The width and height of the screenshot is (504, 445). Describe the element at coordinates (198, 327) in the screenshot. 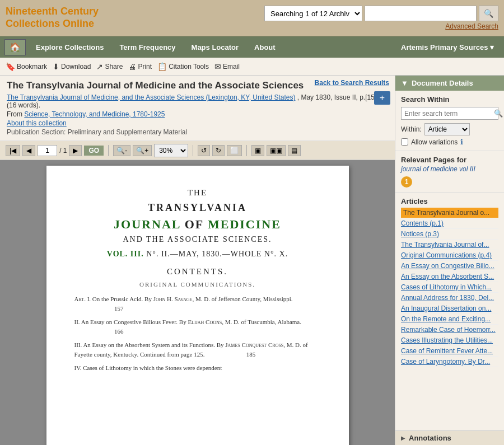

I see `doc-article-2: II. An Essay on Congestive Bilious Fever…` at that location.